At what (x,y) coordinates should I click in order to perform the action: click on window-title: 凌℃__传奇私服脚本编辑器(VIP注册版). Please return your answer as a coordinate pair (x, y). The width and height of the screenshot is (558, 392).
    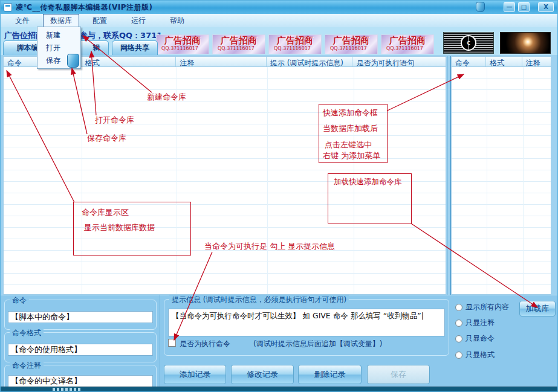
    Looking at the image, I should click on (85, 7).